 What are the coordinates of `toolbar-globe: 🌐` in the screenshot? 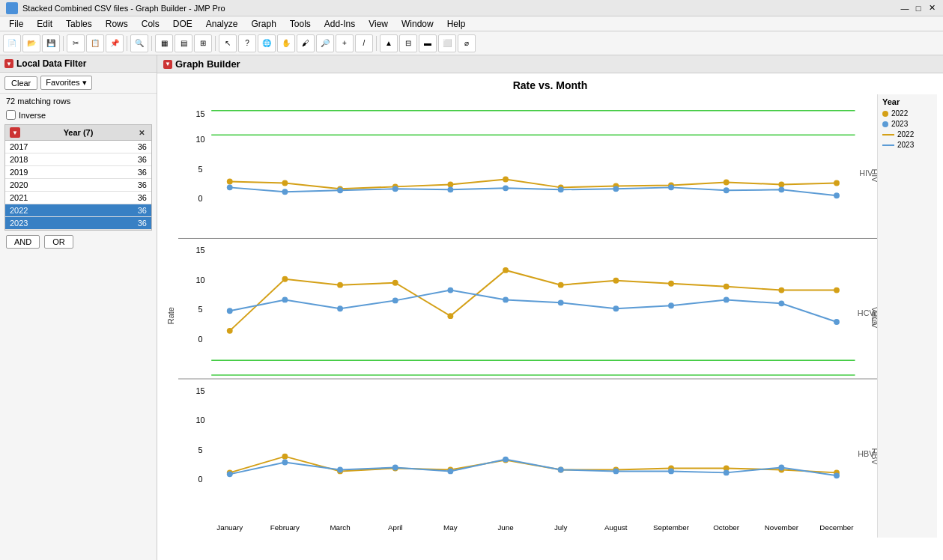 It's located at (267, 43).